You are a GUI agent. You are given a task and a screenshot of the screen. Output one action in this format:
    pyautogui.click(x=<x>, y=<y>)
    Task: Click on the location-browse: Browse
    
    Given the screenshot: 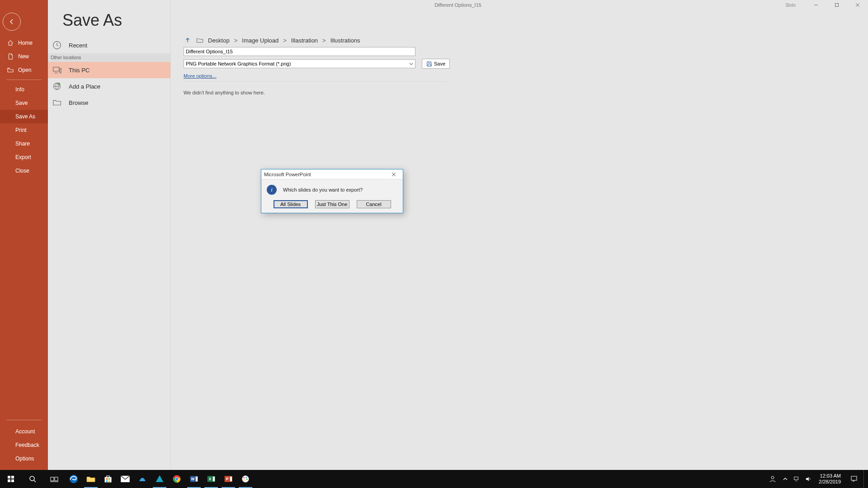 What is the action you would take?
    pyautogui.click(x=109, y=103)
    